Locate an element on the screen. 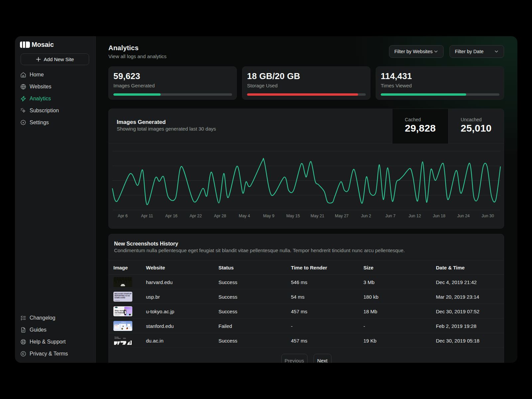 The image size is (532, 399). svg-text: Jun 30 is located at coordinates (488, 216).